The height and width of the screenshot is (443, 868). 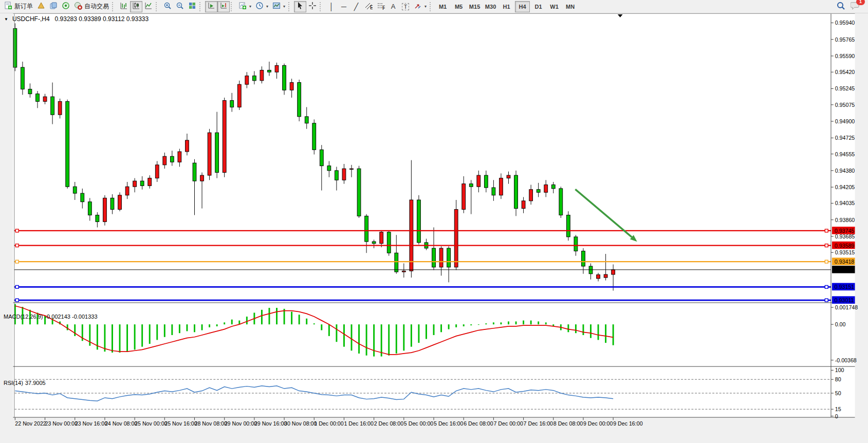 What do you see at coordinates (66, 7) in the screenshot?
I see `navigator-button` at bounding box center [66, 7].